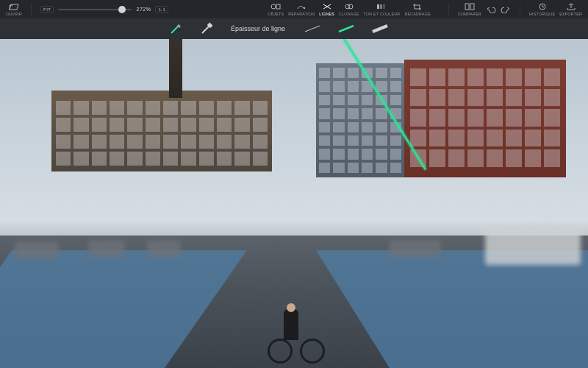 Image resolution: width=588 pixels, height=368 pixels. What do you see at coordinates (380, 29) in the screenshot?
I see `thickness-thick` at bounding box center [380, 29].